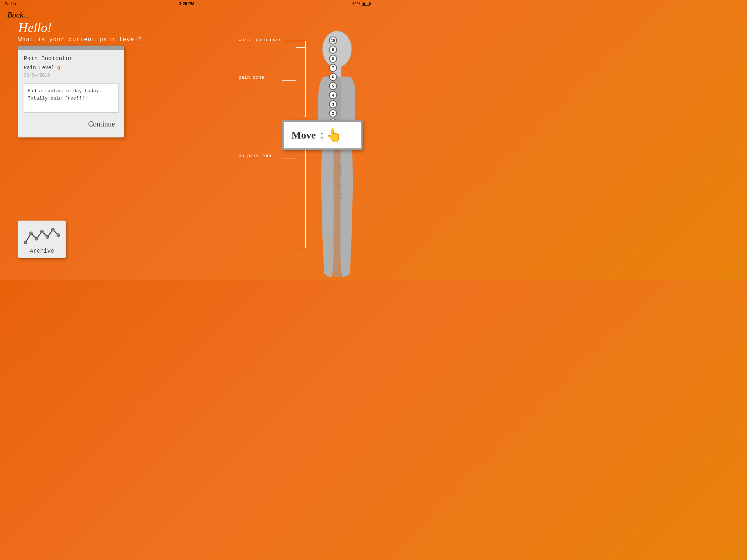 The image size is (747, 560). What do you see at coordinates (71, 48) in the screenshot?
I see `card-header` at bounding box center [71, 48].